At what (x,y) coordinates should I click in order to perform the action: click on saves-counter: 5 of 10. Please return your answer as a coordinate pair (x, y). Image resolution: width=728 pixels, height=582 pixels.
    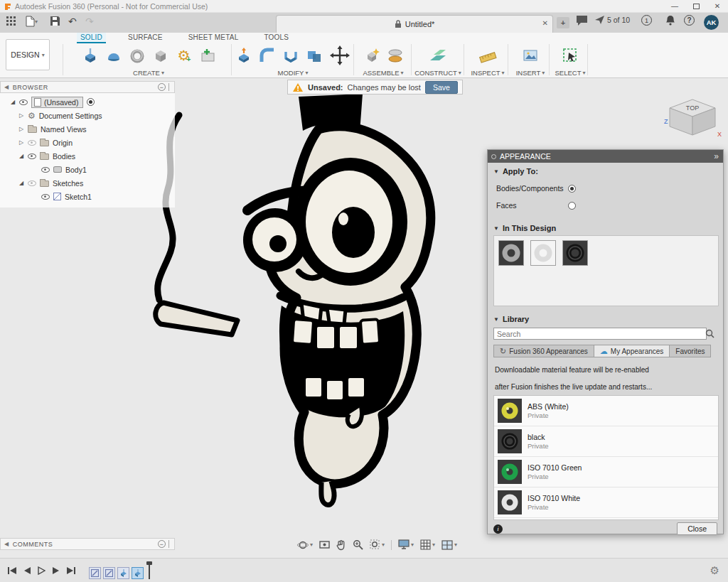
    Looking at the image, I should click on (612, 20).